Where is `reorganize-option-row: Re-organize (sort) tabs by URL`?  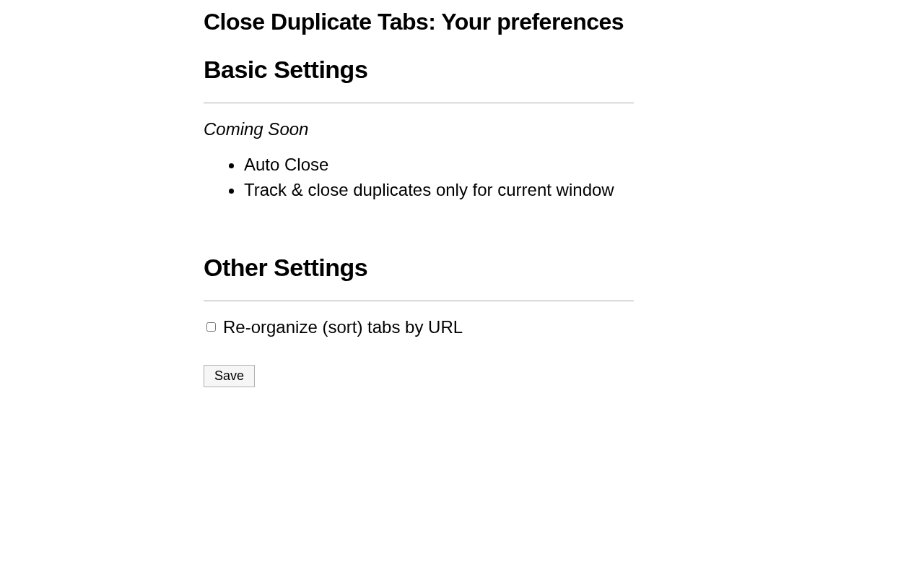
reorganize-option-row: Re-organize (sort) tabs by URL is located at coordinates (428, 327).